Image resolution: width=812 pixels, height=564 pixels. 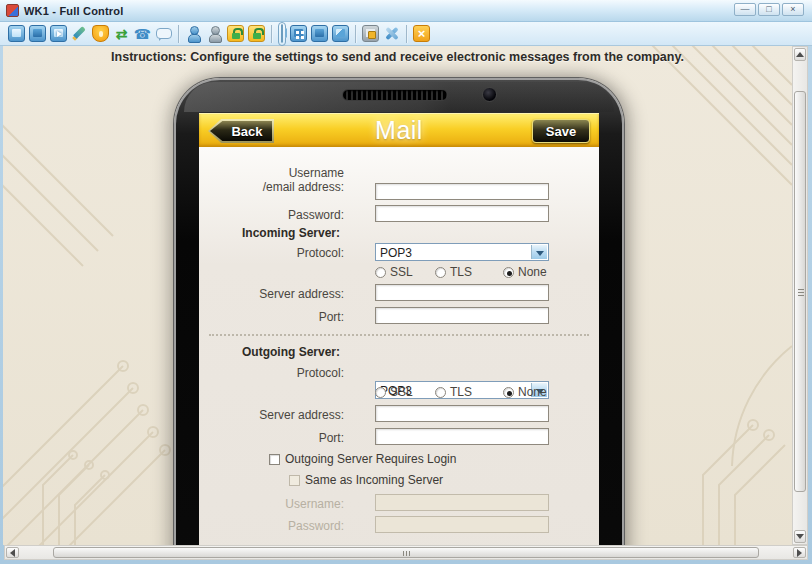 What do you see at coordinates (561, 132) in the screenshot?
I see `save-button-label: Save` at bounding box center [561, 132].